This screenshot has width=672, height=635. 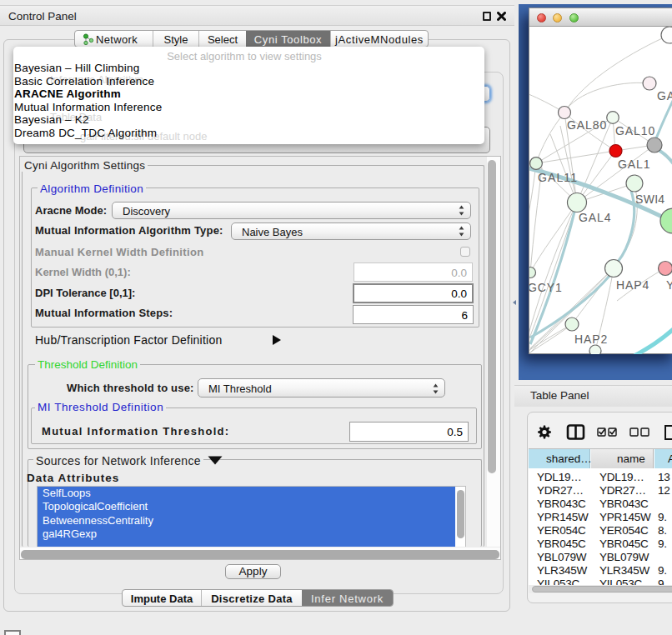 I want to click on svg-text: GAL7, so click(x=664, y=96).